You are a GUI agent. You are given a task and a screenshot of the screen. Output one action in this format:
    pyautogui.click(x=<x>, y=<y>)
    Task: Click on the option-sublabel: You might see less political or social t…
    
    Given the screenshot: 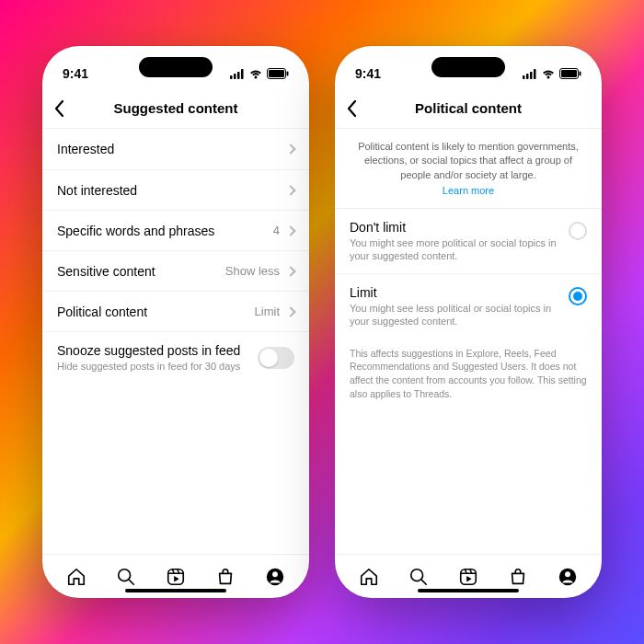 What is the action you would take?
    pyautogui.click(x=459, y=315)
    